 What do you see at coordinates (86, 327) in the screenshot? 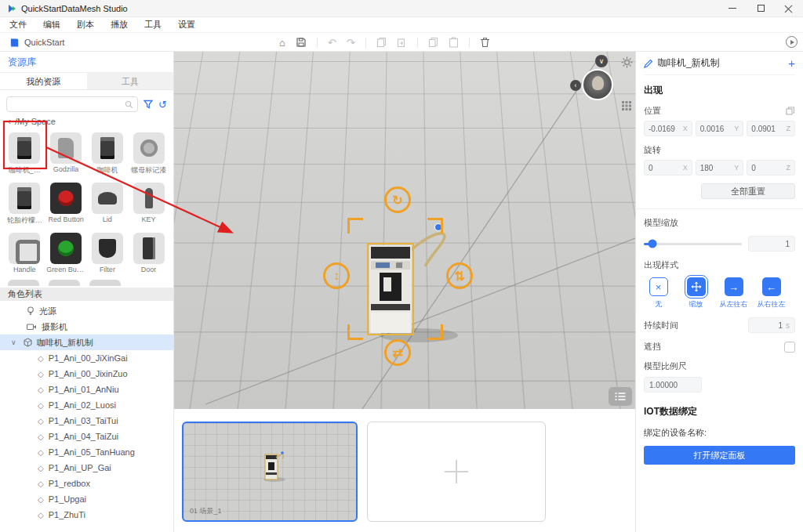
I see `role-item-camera: 摄影机` at bounding box center [86, 327].